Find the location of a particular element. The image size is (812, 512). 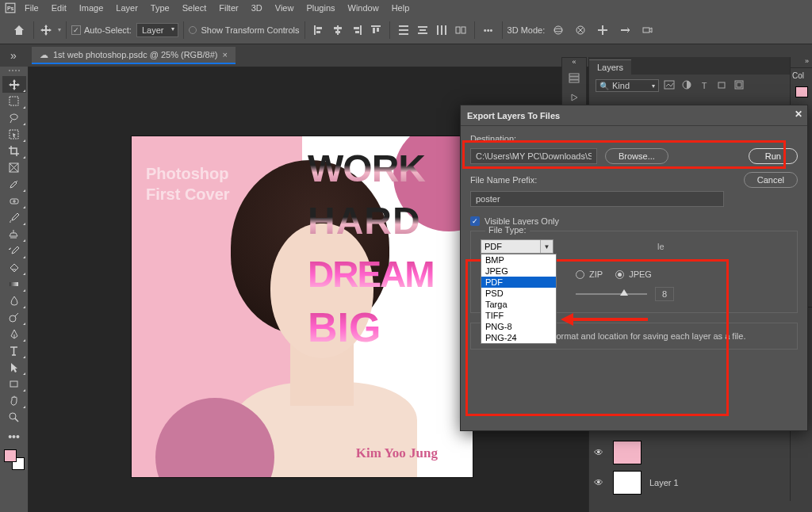

edit-toolbar: ••• is located at coordinates (14, 436).